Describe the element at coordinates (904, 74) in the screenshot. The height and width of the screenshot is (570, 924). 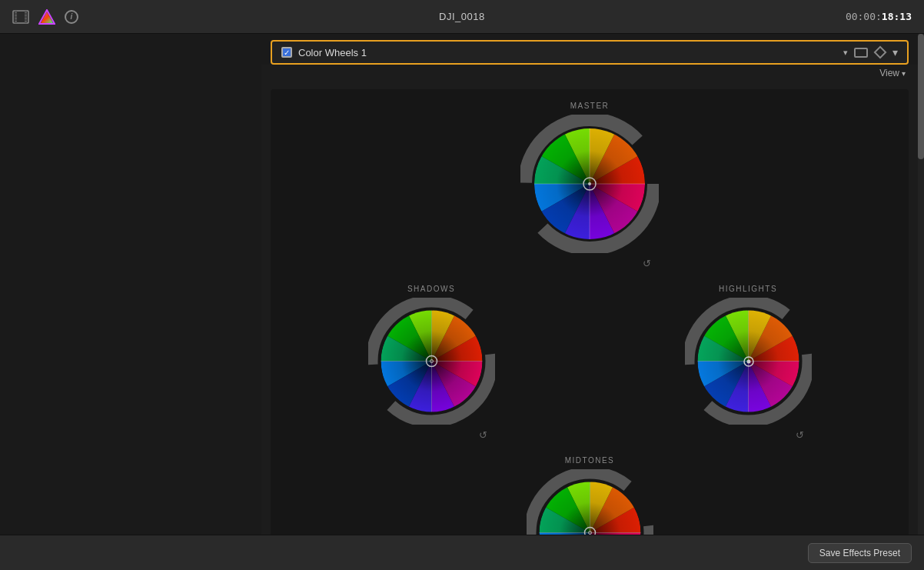
I see `view-dropdown-arrow: ▾` at that location.